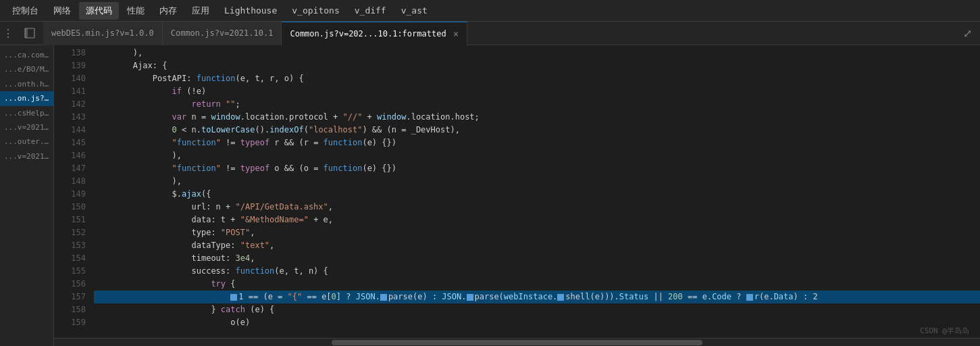  What do you see at coordinates (27, 127) in the screenshot?
I see `sidebar-item-5: ...v=2021.10` at bounding box center [27, 127].